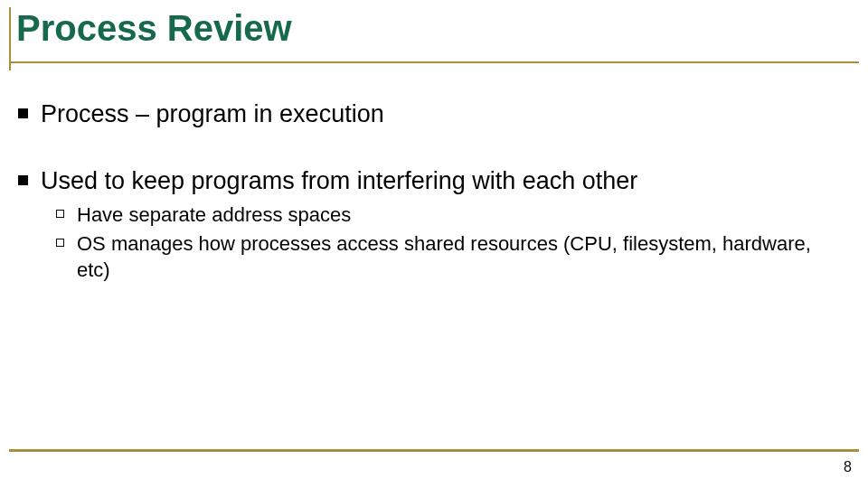 Image resolution: width=868 pixels, height=488 pixels. Describe the element at coordinates (339, 182) in the screenshot. I see `bullet-text: Used to keep programs from interfering w…` at that location.